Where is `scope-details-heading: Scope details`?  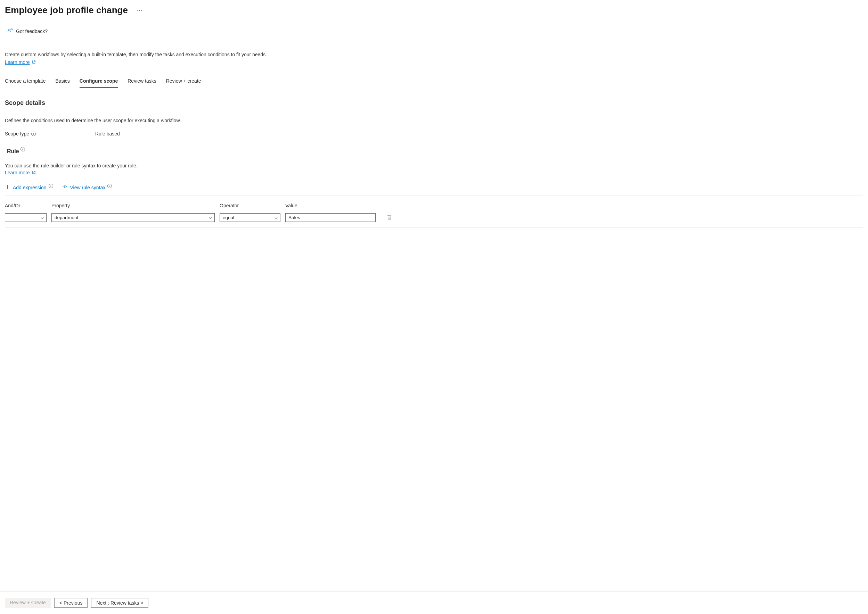
scope-details-heading: Scope details is located at coordinates (434, 103).